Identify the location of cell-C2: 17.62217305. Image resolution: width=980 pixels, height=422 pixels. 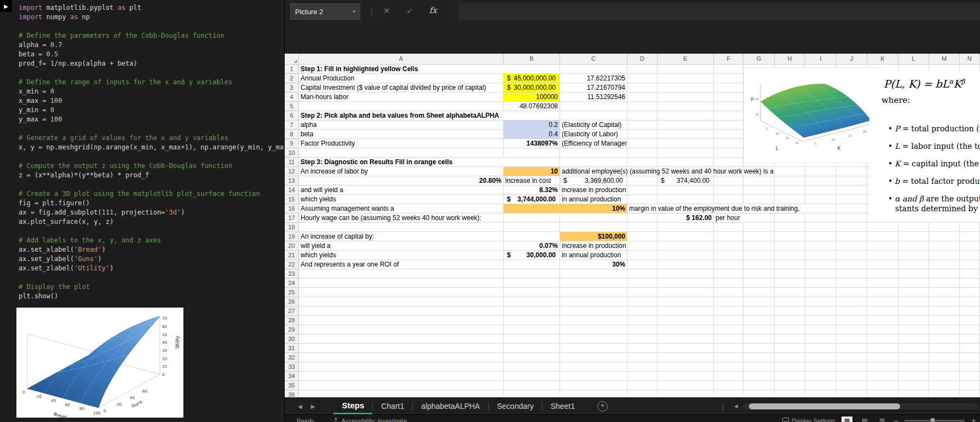
(593, 79).